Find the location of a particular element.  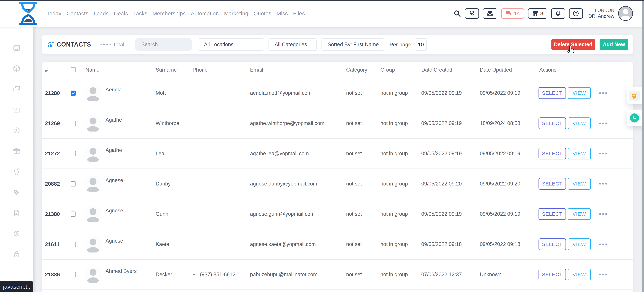

gift-icon is located at coordinates (16, 151).